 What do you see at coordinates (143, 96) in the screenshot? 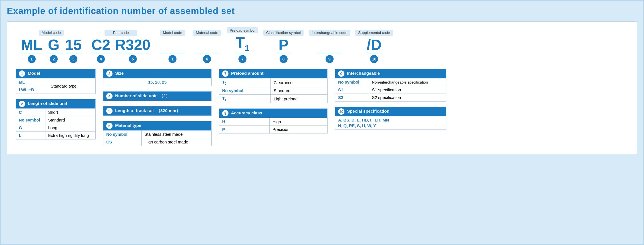
I see `num-slide-header-text: Number of slide unit （2）` at bounding box center [143, 96].